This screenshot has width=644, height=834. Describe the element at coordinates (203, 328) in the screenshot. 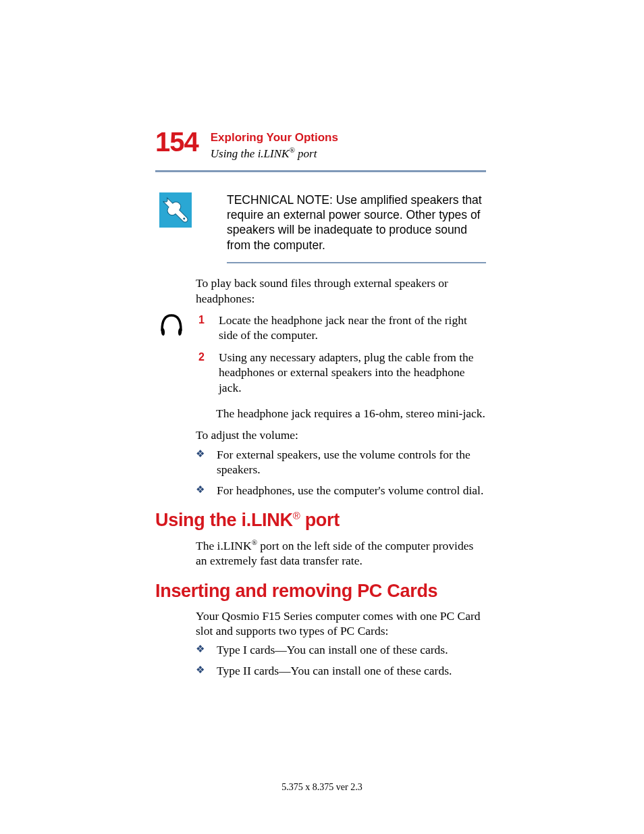

I see `step-number: 1` at that location.